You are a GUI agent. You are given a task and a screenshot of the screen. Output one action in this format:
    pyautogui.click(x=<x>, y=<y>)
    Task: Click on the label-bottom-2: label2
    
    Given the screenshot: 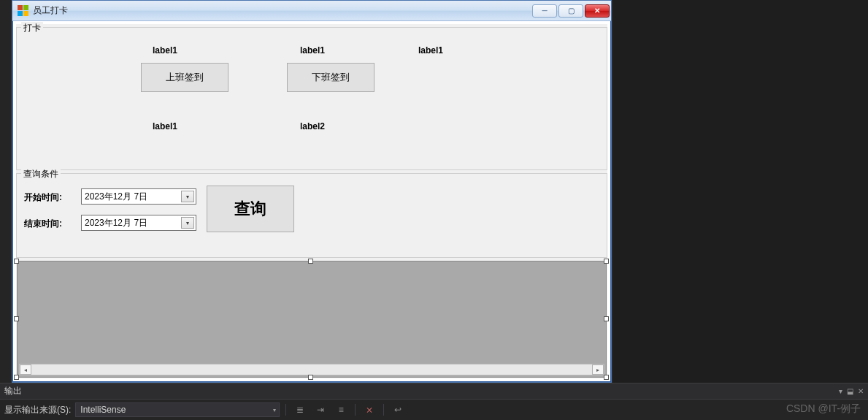 What is the action you would take?
    pyautogui.click(x=312, y=126)
    